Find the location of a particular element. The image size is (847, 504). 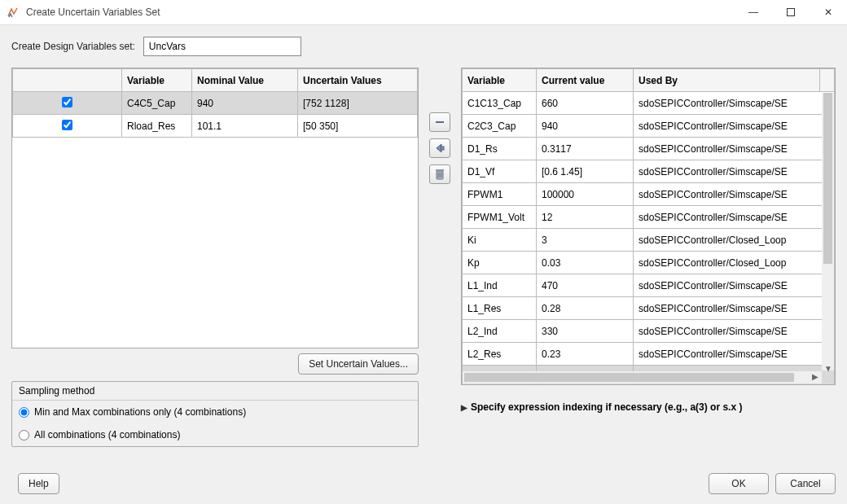

table-row: D1_Rs0.3117sdoSEPICController/Simscape/S… is located at coordinates (648, 149).